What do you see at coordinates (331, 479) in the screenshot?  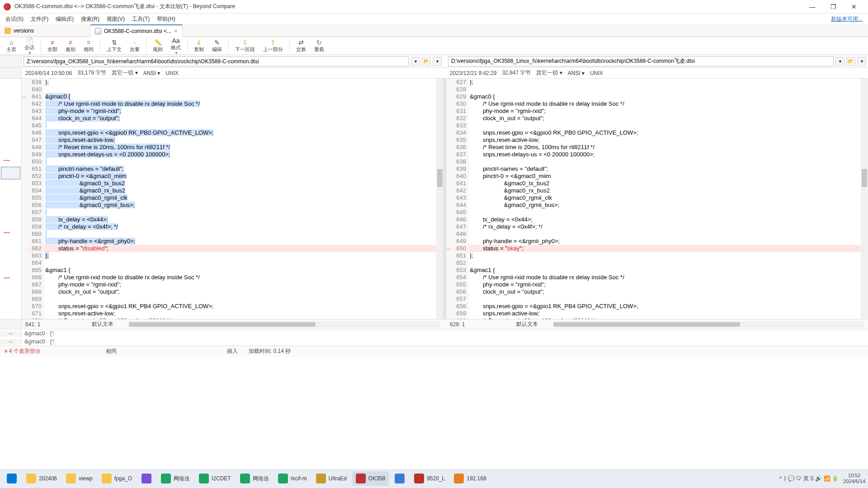 I see `taskbar-app: UltraEd` at bounding box center [331, 479].